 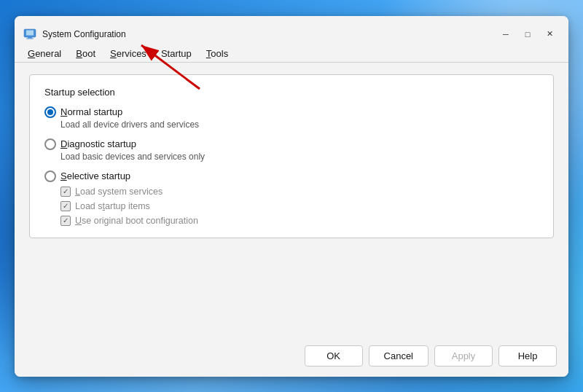 What do you see at coordinates (50, 144) in the screenshot?
I see `diagnostic-startup-radio` at bounding box center [50, 144].